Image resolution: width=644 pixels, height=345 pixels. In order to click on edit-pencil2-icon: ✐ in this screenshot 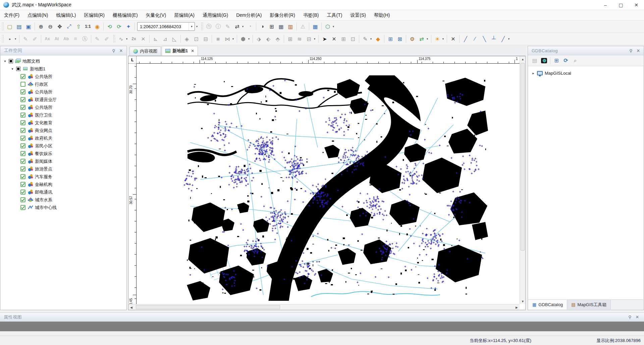, I will do `click(107, 39)`.